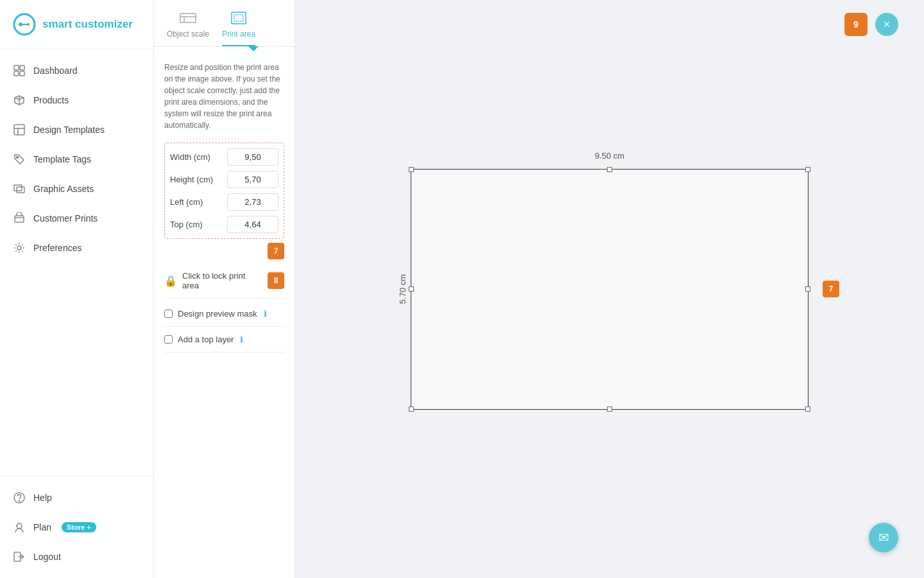  Describe the element at coordinates (411, 170) in the screenshot. I see `handle-top-left` at that location.